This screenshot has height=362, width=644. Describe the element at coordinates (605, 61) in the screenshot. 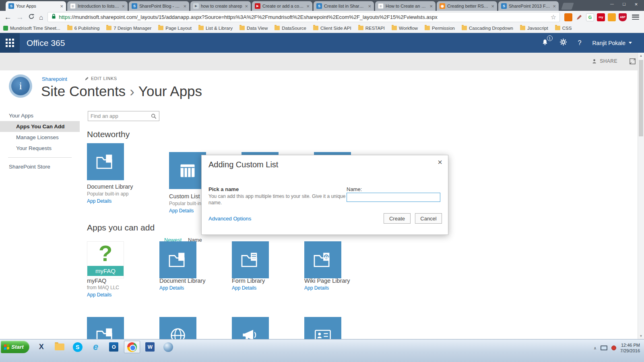

I see `share-button: SHARE` at that location.